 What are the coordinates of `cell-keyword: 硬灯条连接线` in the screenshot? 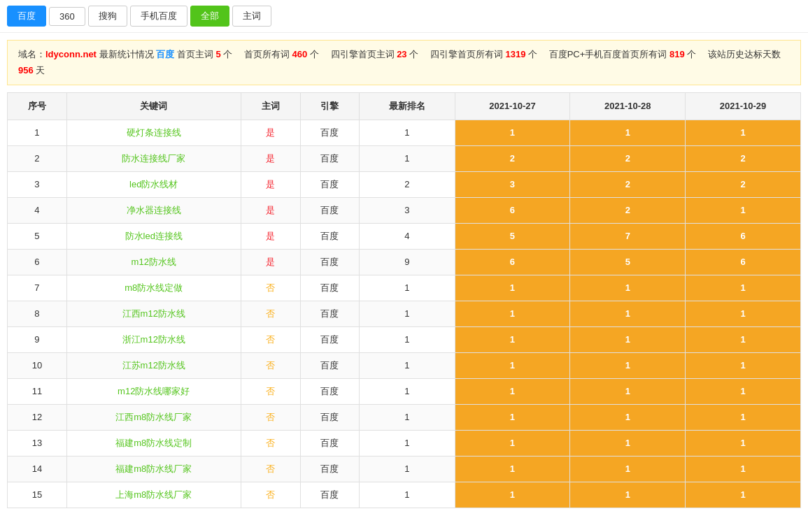 It's located at (154, 133).